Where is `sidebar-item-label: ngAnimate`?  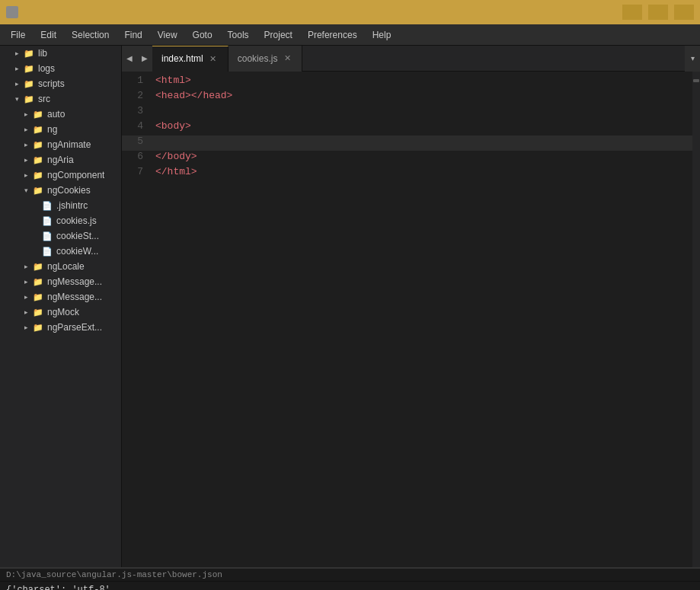 sidebar-item-label: ngAnimate is located at coordinates (69, 145).